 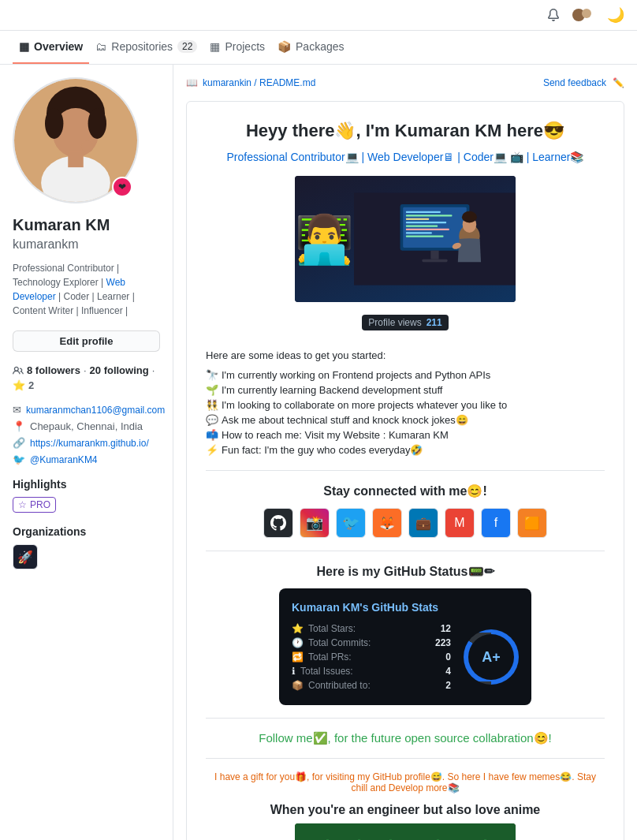 What do you see at coordinates (405, 647) in the screenshot?
I see `github-stats-card: Kumaran KM's GitHub Stats ⭐ Total Stars:…` at bounding box center [405, 647].